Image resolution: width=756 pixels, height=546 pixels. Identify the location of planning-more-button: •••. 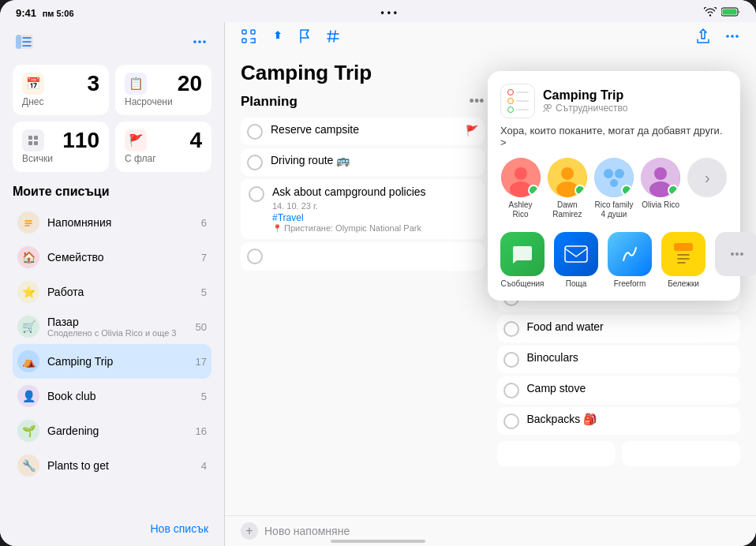
(477, 101).